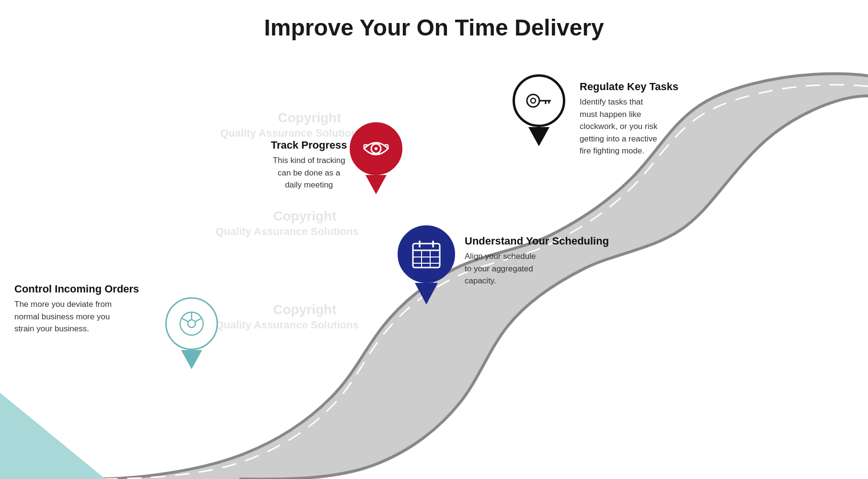 This screenshot has height=479, width=868. What do you see at coordinates (376, 185) in the screenshot?
I see `track-progress-pin-tail` at bounding box center [376, 185].